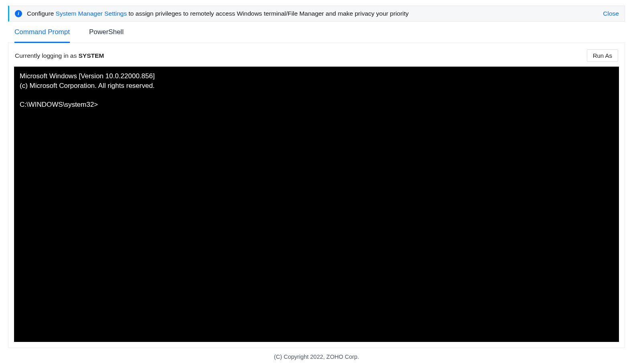  What do you see at coordinates (311, 14) in the screenshot?
I see `banner-message: Configure System Manager Settings to ass…` at bounding box center [311, 14].